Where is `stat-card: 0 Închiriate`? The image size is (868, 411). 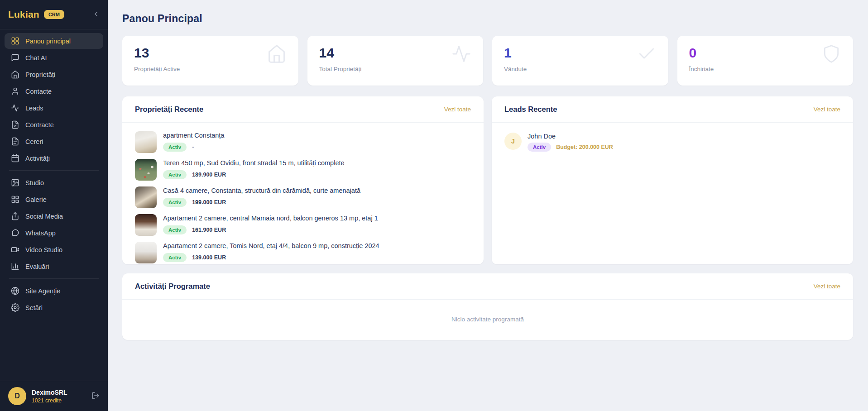 stat-card: 0 Închiriate is located at coordinates (765, 61).